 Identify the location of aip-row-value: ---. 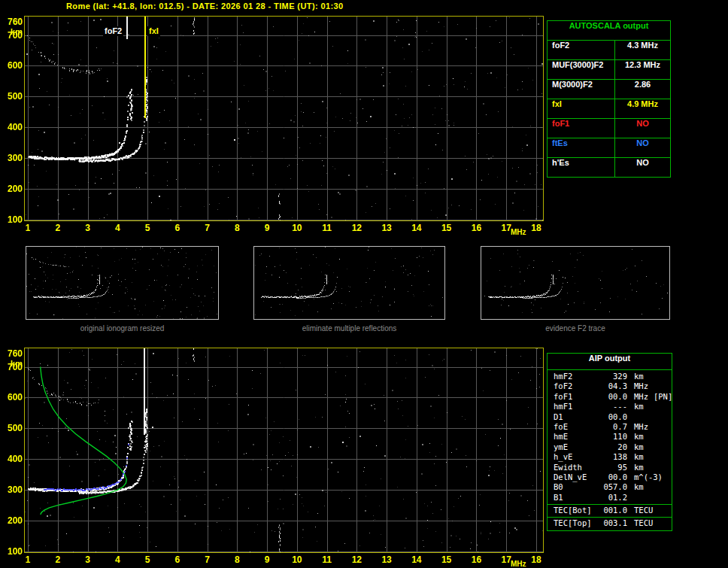
(614, 406).